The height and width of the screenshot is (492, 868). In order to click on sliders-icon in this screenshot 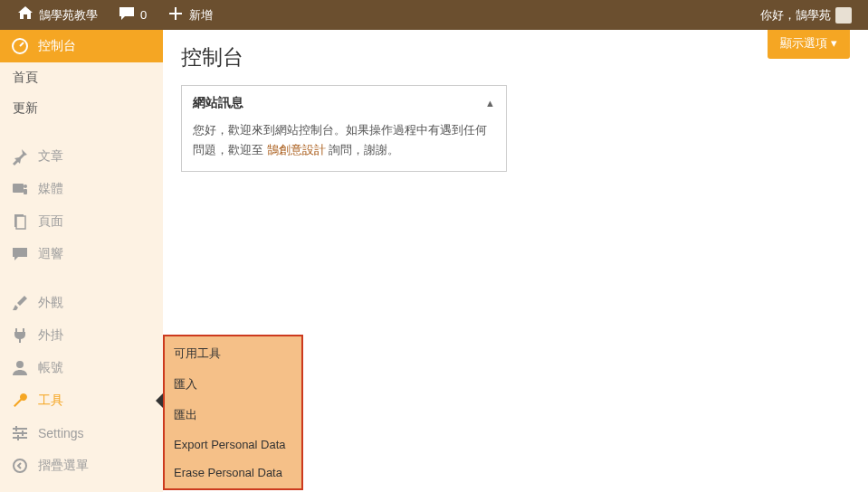, I will do `click(20, 433)`.